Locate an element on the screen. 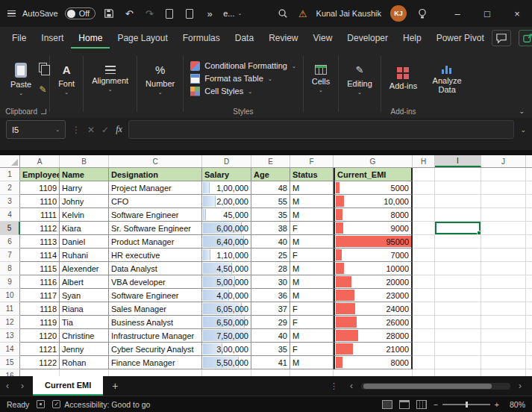 This screenshot has width=532, height=412. cell-C13: Infrastructure Manager is located at coordinates (155, 336).